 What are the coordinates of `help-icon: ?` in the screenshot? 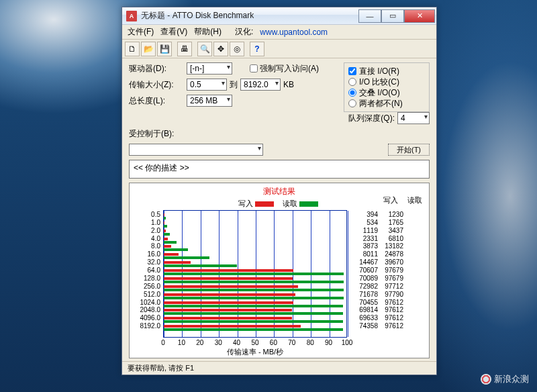 It's located at (257, 49).